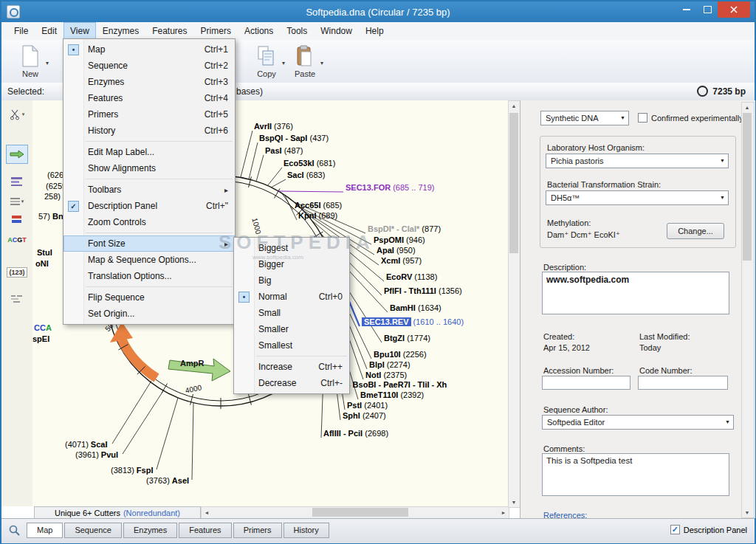  I want to click on font-size-item-smaller: Smaller, so click(292, 329).